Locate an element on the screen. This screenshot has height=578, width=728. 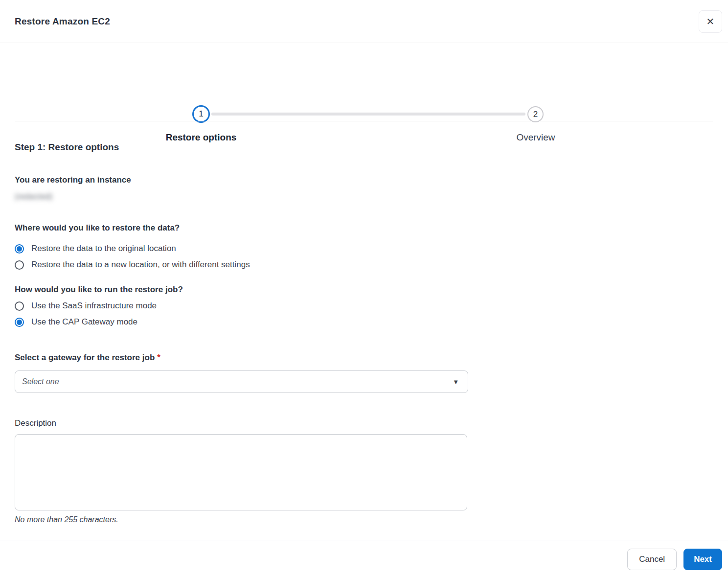
where-question-label: Where would you like to restore the data… is located at coordinates (364, 228).